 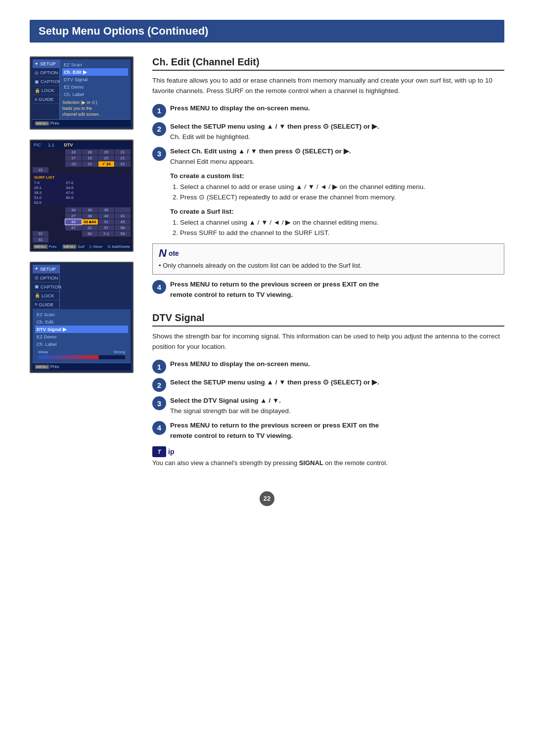 I want to click on surf-list-item-2: Press SURF to add the channel to the SUR…, so click(x=342, y=233).